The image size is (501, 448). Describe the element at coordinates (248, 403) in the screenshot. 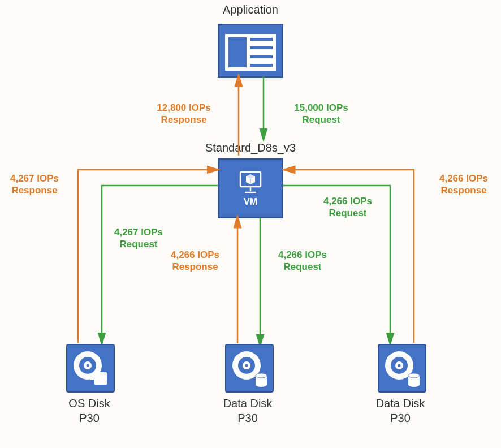

I see `data1-line1: Data Disk` at that location.